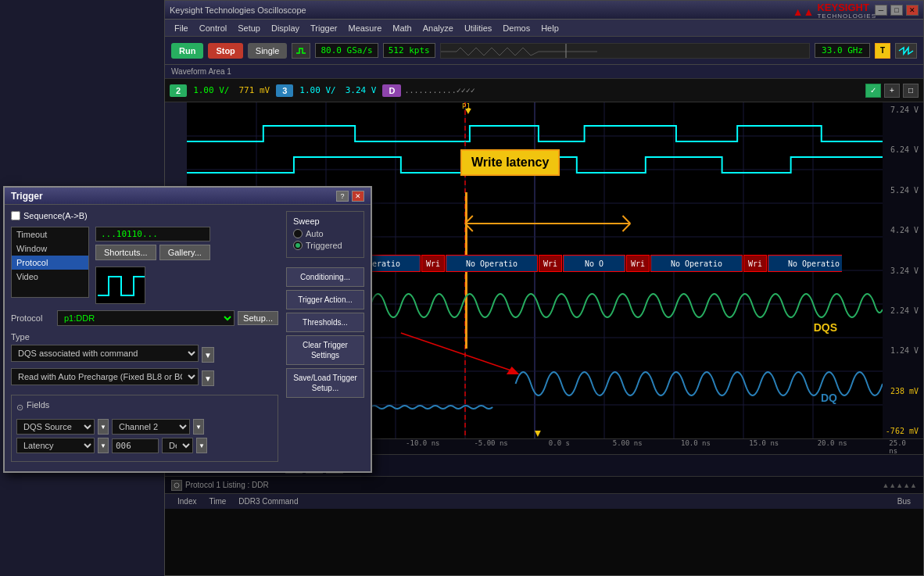 This screenshot has height=576, width=924. What do you see at coordinates (199, 427) in the screenshot?
I see `dqs-channel-dropdown: ▼` at bounding box center [199, 427].